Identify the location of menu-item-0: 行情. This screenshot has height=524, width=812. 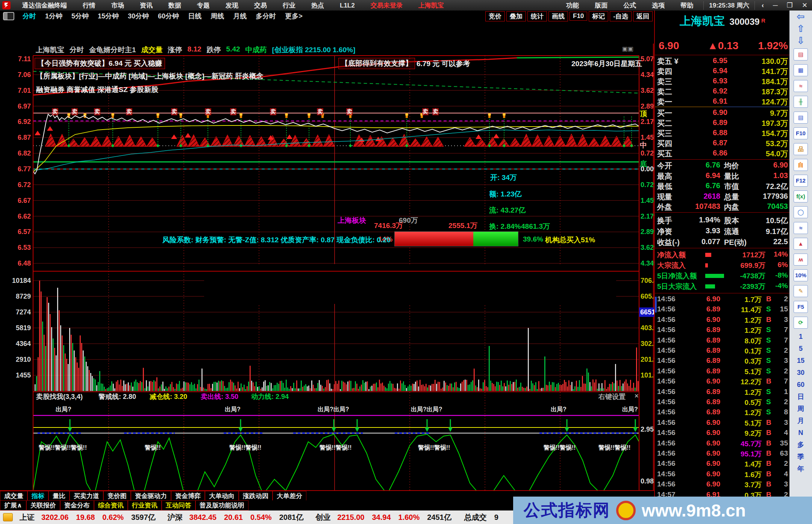
(89, 5).